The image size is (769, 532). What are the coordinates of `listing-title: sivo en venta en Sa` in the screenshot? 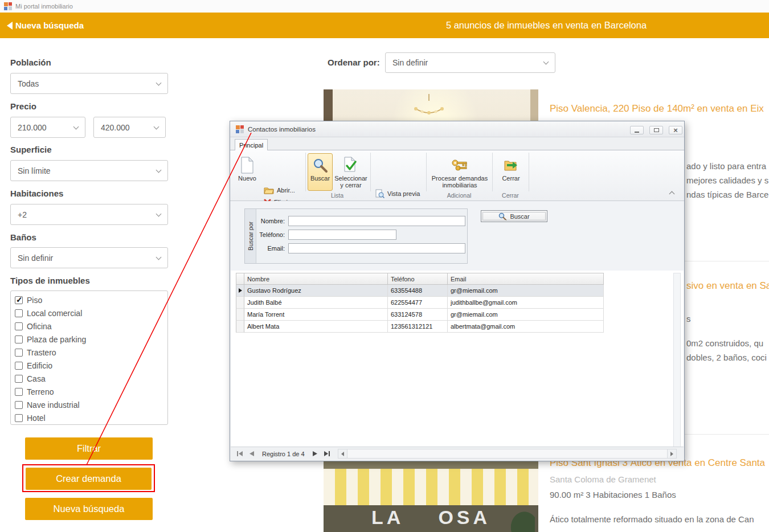 It's located at (728, 286).